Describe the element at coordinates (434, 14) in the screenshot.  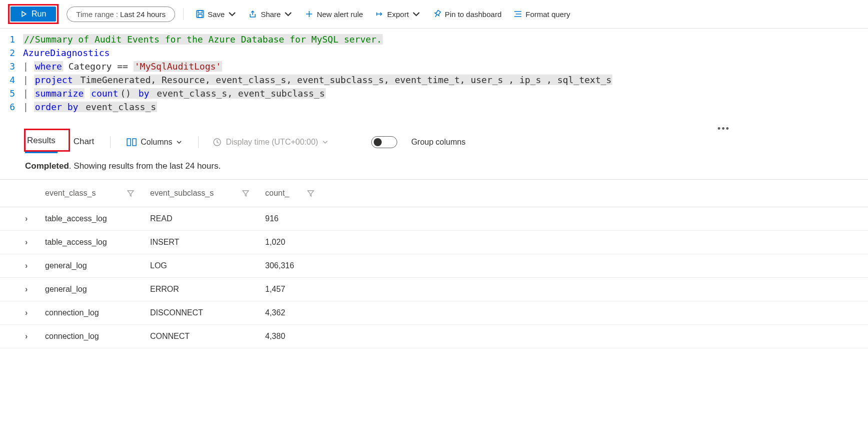
I see `toolbar: Run Time range : Last 24 hours Save Shar…` at that location.